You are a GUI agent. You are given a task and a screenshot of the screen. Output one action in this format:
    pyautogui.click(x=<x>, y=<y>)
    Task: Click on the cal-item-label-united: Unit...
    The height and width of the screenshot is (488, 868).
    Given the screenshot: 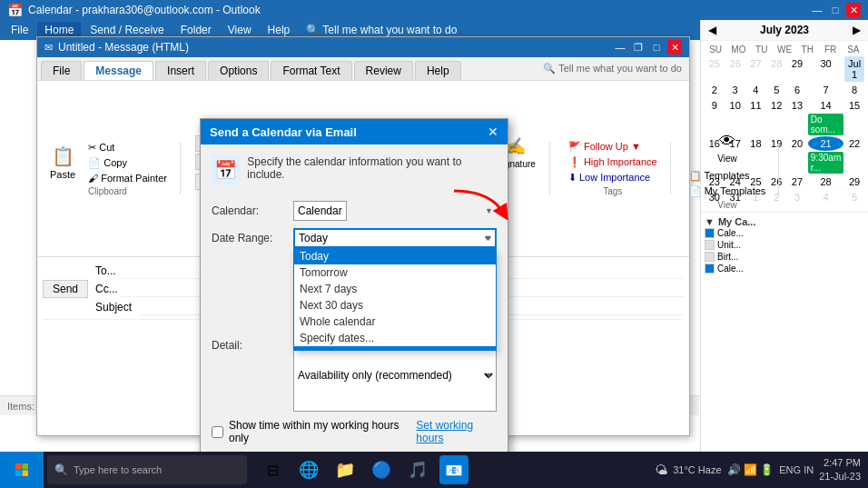 What is the action you would take?
    pyautogui.click(x=729, y=245)
    